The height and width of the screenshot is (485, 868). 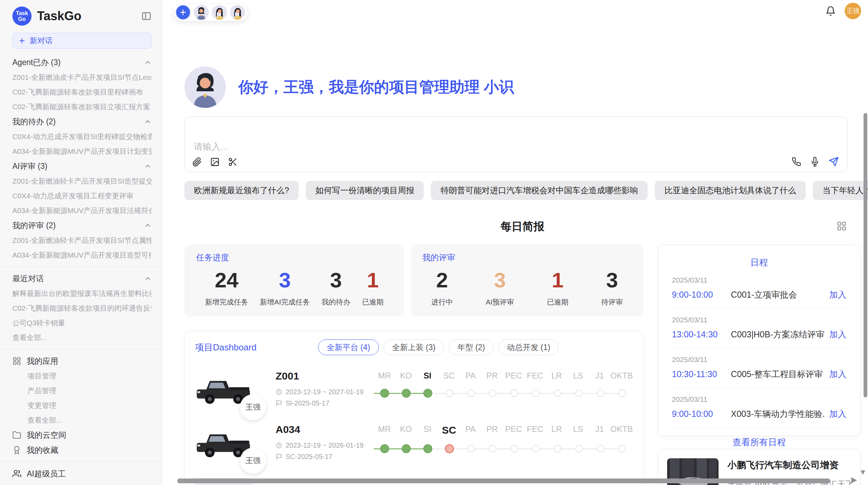 I want to click on schedule-name: C003|H0B-方案冻结评审, so click(x=777, y=334).